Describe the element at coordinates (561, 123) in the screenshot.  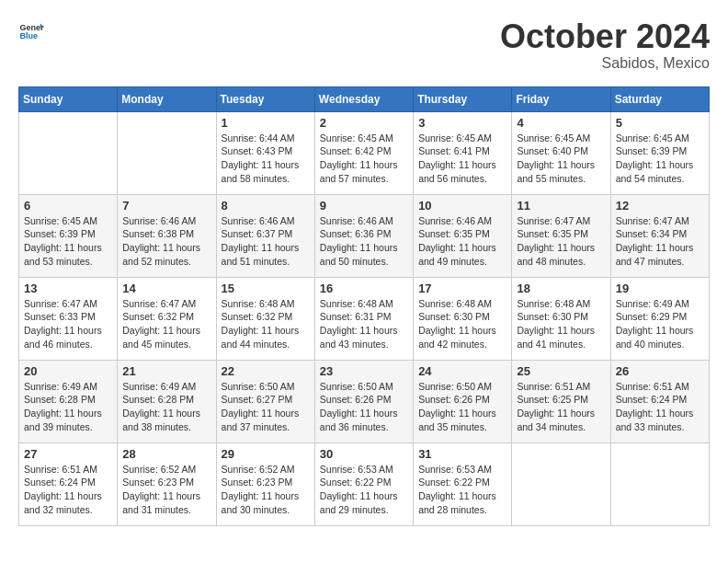
I see `day-number: 4` at that location.